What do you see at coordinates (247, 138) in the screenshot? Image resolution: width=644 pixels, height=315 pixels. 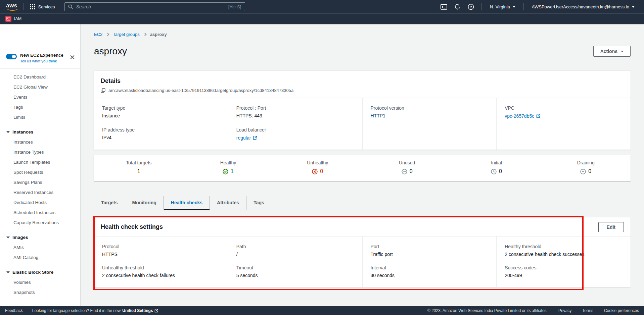 I see `load-balancer-link: regular` at bounding box center [247, 138].